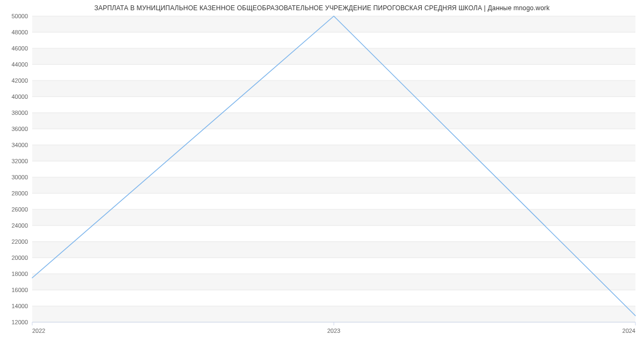 The width and height of the screenshot is (644, 349). What do you see at coordinates (19, 209) in the screenshot?
I see `svg-text: 26000` at bounding box center [19, 209].